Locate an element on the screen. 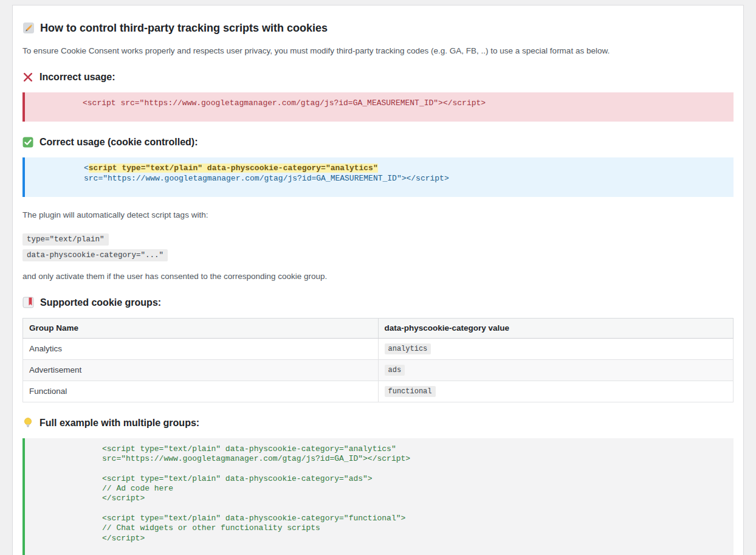  cookie-groups-table-head: Group Name data-physcookie-category valu… is located at coordinates (378, 328).